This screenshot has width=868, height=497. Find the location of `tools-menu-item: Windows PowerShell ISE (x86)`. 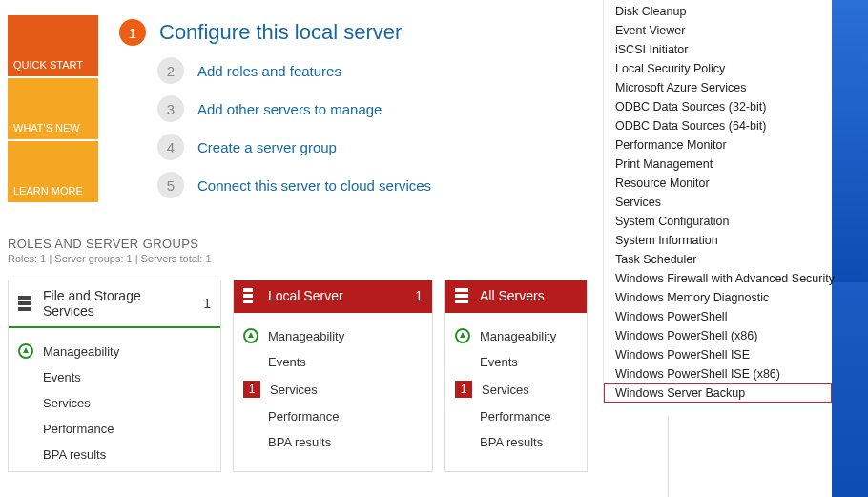

tools-menu-item: Windows PowerShell ISE (x86) is located at coordinates (717, 374).